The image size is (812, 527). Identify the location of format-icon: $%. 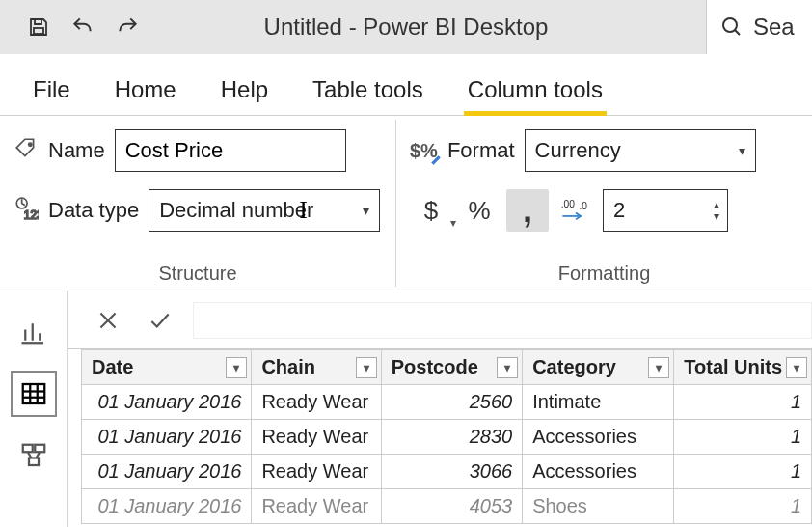
(424, 151).